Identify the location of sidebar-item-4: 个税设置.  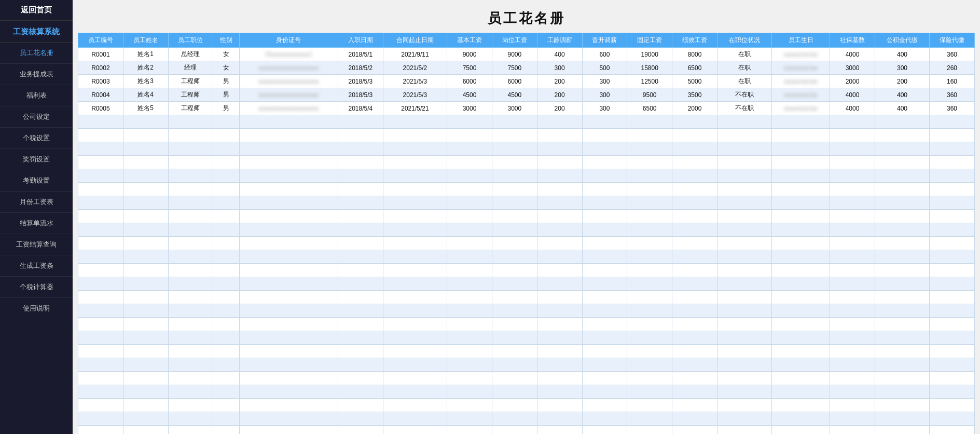
(36, 138).